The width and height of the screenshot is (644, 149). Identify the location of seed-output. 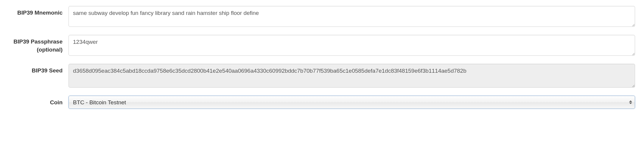
(352, 76).